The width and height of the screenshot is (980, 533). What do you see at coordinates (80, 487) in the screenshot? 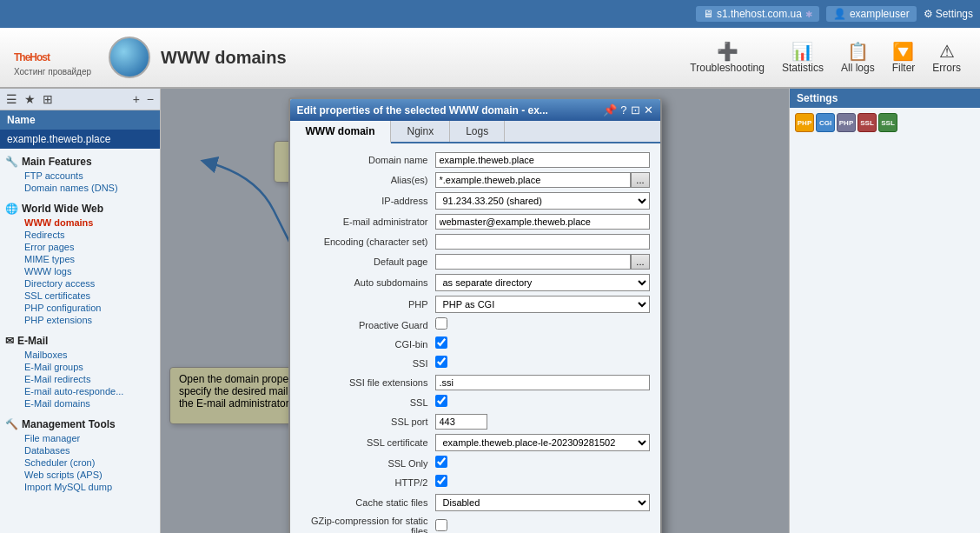
I see `sidebar-item-import-mysql: Import MySQL dump` at bounding box center [80, 487].